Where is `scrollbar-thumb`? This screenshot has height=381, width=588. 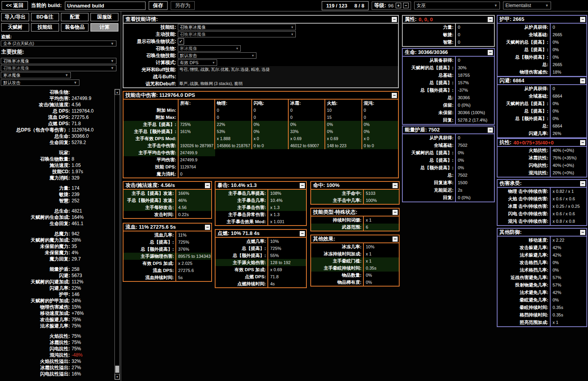 scrollbar-thumb is located at coordinates (117, 369).